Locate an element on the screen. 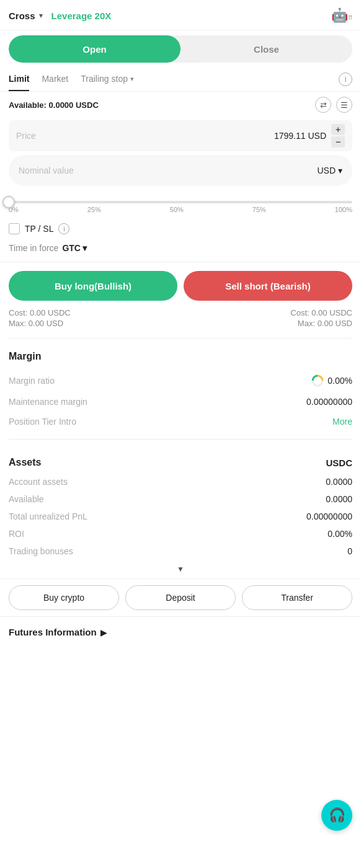 The width and height of the screenshot is (361, 868). robot-icon: 🤖⠿ is located at coordinates (342, 16).